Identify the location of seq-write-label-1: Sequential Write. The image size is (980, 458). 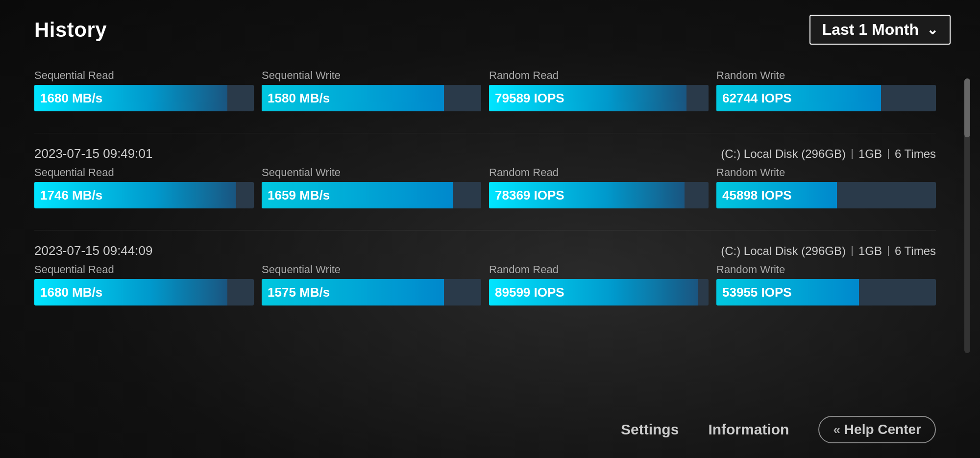
(371, 76).